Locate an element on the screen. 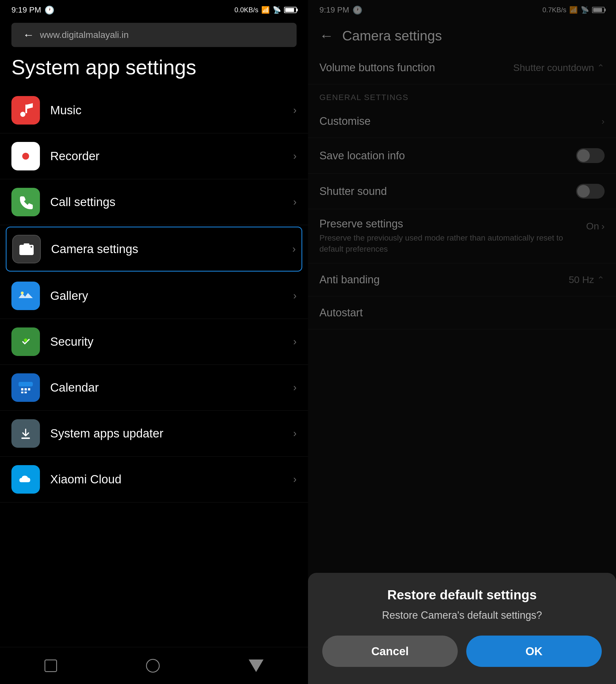 The image size is (616, 684). nav-square-btn is located at coordinates (51, 666).